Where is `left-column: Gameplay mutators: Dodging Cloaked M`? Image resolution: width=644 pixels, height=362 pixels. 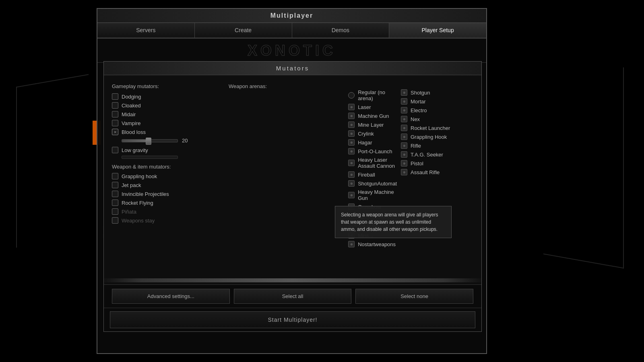 left-column: Gameplay mutators: Dodging Cloaked M is located at coordinates (168, 166).